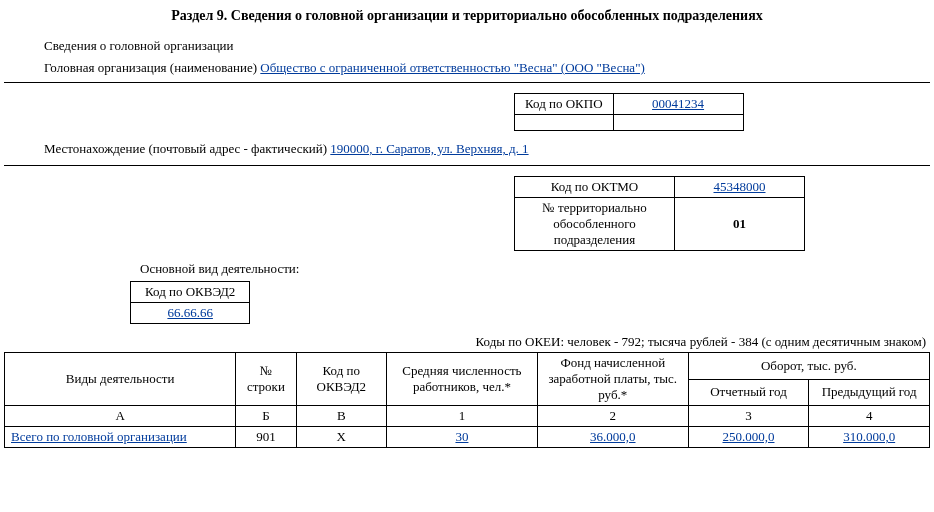  I want to click on section-title: Раздел 9. Сведения о головной организаци…, so click(467, 16).